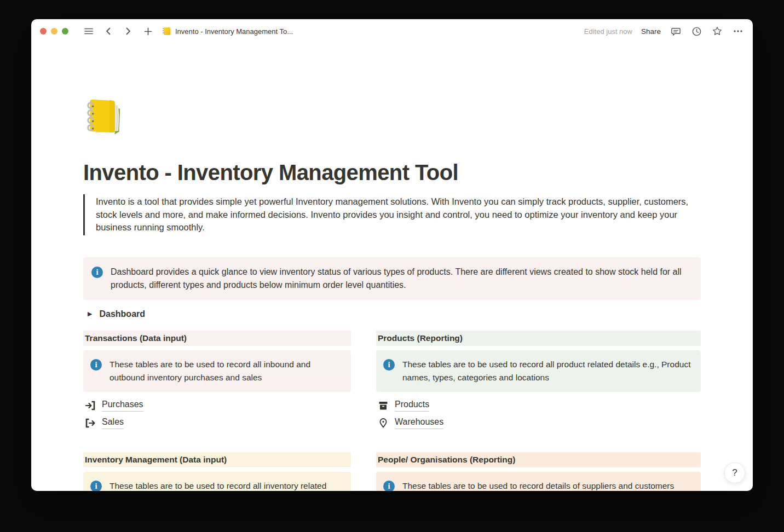 Image resolution: width=784 pixels, height=532 pixels. Describe the element at coordinates (539, 338) in the screenshot. I see `products-header: Products (Reporting)` at that location.